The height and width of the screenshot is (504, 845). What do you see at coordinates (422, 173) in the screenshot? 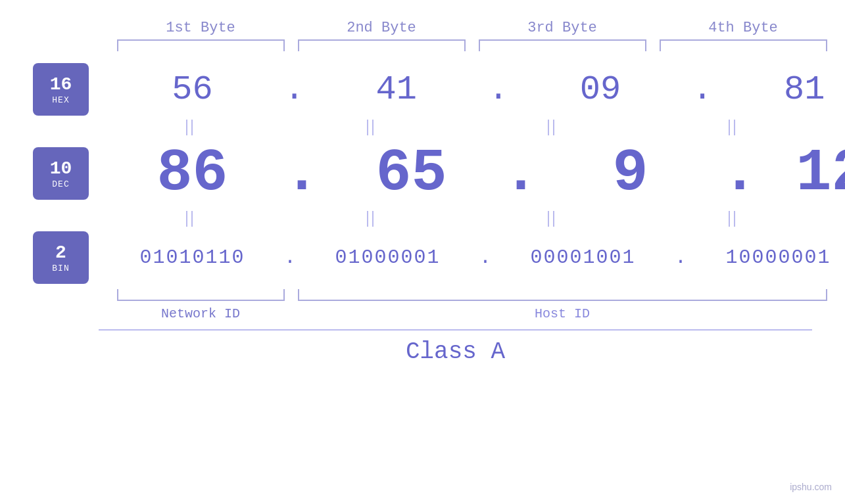
I see `dec-row: 10 DEC 86 . 65 . 9 . 129` at bounding box center [422, 173].